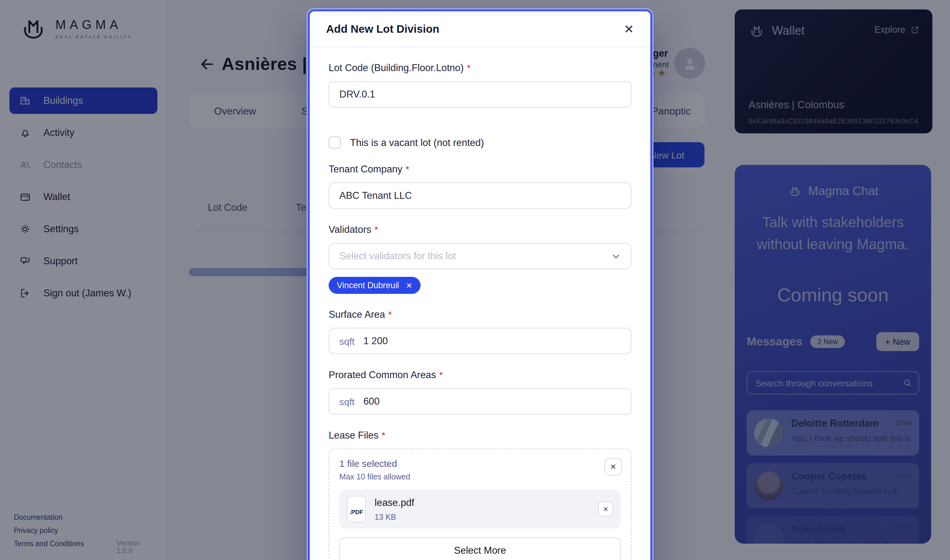 This screenshot has width=950, height=560. I want to click on surface-area-label-text: Surface Area, so click(357, 314).